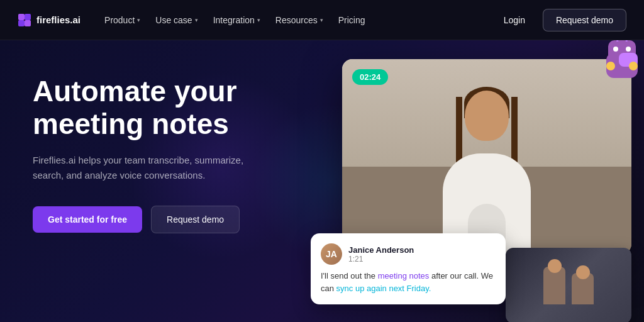 The height and width of the screenshot is (322, 644). Describe the element at coordinates (25, 20) in the screenshot. I see `logo-icon` at that location.